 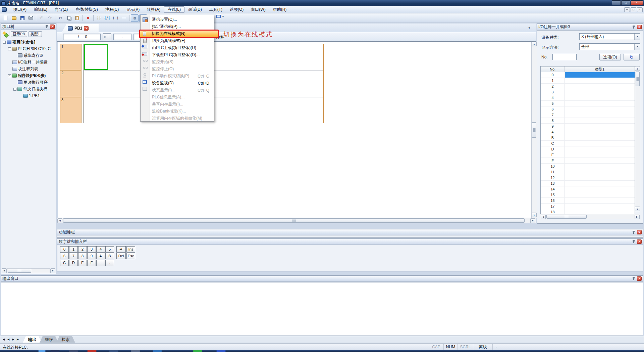 What do you see at coordinates (64, 256) in the screenshot?
I see `key-6: 6` at bounding box center [64, 256].